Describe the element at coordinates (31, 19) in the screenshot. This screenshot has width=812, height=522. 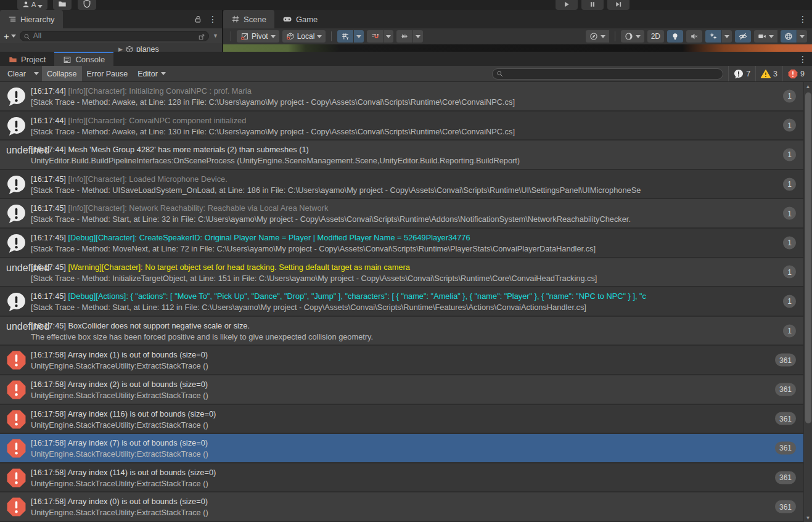
I see `tab-hierarchy: Hierarchy` at that location.